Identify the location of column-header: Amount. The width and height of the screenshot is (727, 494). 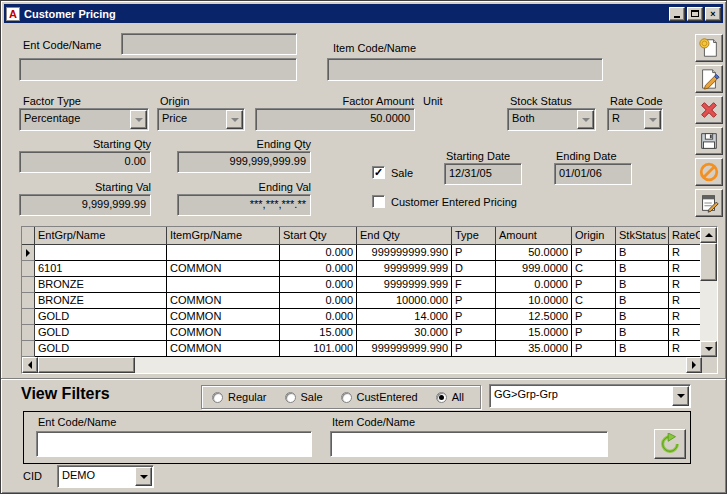
(534, 236).